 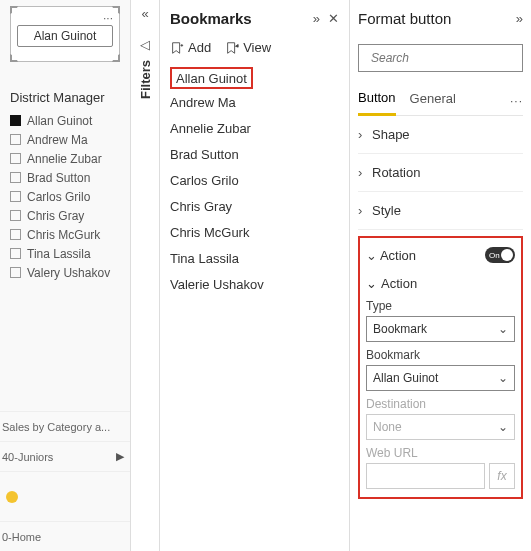 What do you see at coordinates (426, 476) in the screenshot?
I see `weburl-input` at bounding box center [426, 476].